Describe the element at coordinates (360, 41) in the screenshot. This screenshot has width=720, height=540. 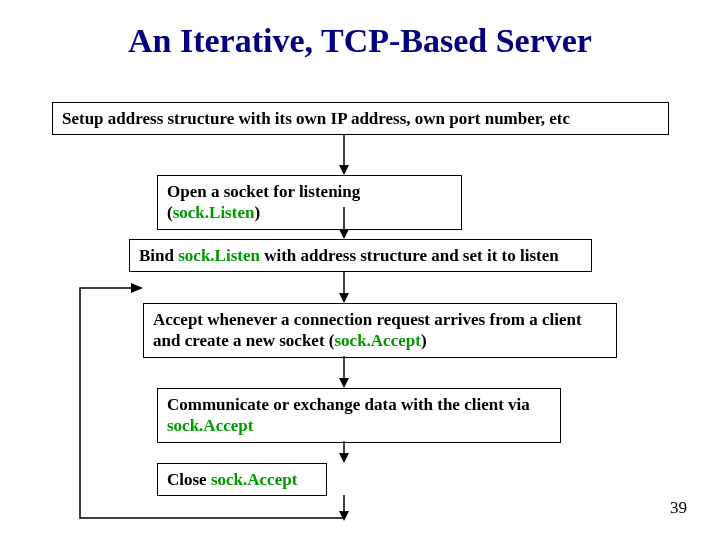
I see `slide-title: An Iterative, TCP-Based Server` at that location.